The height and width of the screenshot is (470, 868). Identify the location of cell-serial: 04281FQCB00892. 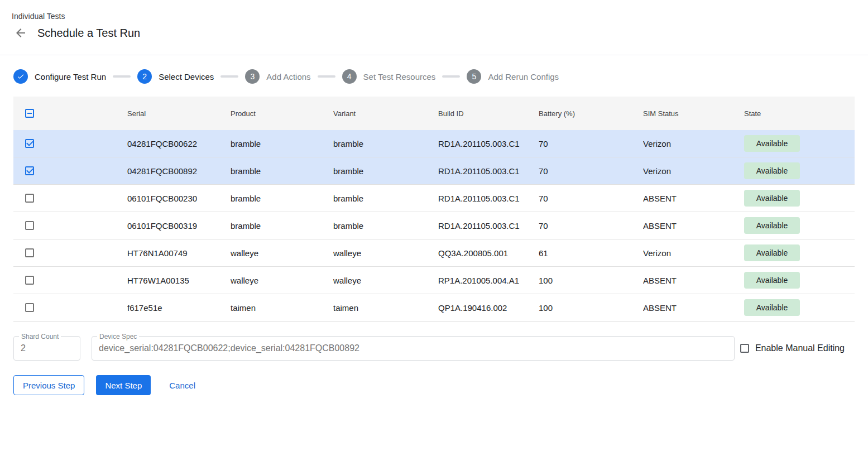
(179, 171).